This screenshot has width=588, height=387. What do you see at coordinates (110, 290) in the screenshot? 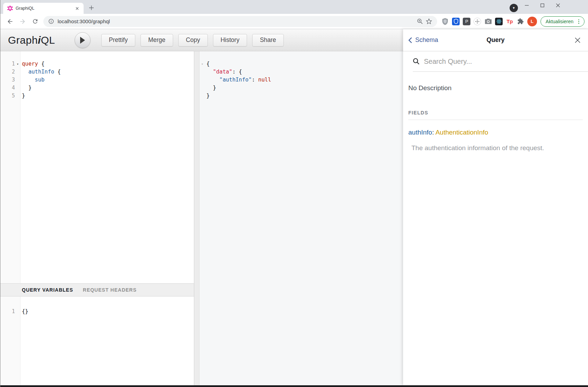
I see `tab-request-headers: REQUEST HEADERS` at bounding box center [110, 290].